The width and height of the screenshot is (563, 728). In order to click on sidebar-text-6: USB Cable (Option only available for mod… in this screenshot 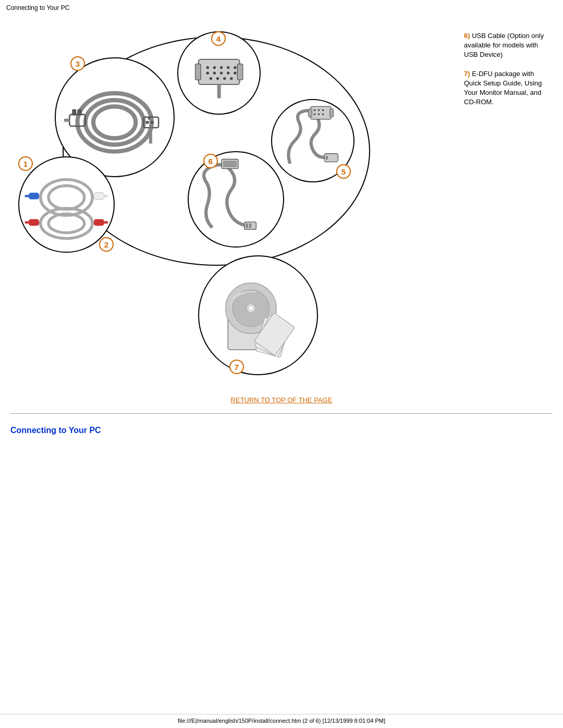, I will do `click(504, 45)`.